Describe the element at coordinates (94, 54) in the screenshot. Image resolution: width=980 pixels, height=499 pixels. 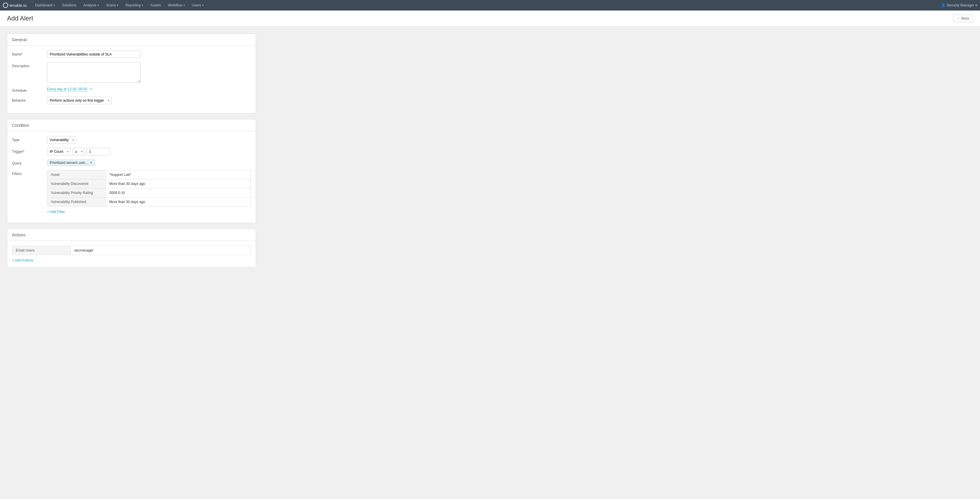
I see `name-input` at that location.